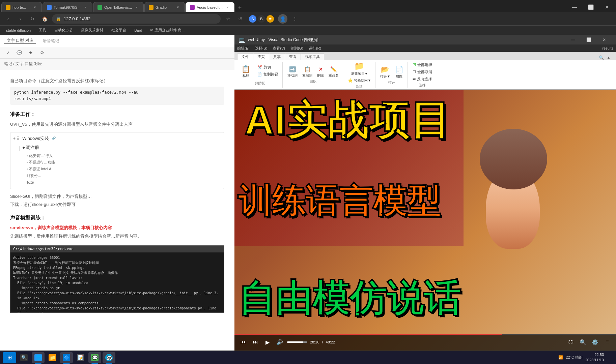 This screenshot has height=364, width=616. I want to click on vscode-maximize-button: ⬜, so click(589, 40).